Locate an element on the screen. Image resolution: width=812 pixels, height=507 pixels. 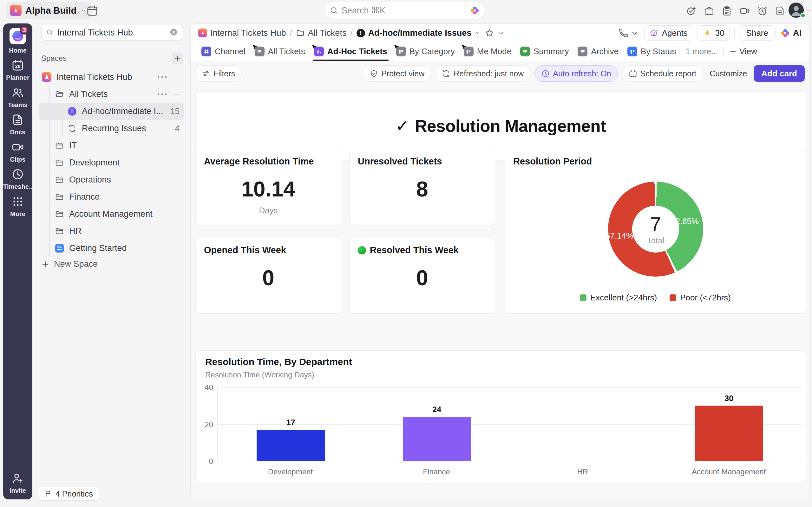
sidebar-item-internal-tickets-hub: Internal Tickets Hub ··· is located at coordinates (111, 77).